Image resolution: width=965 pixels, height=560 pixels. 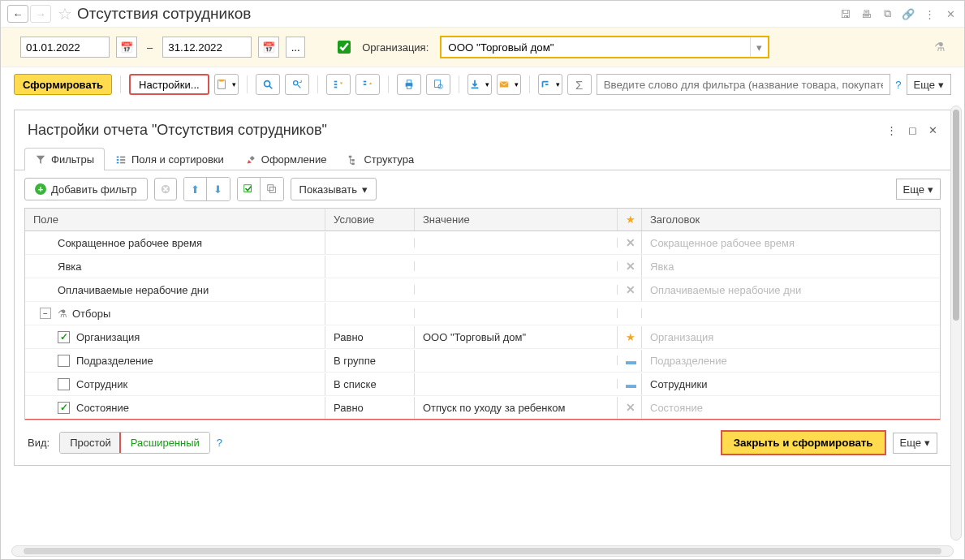 I want to click on col-condition: Условие, so click(x=370, y=219).